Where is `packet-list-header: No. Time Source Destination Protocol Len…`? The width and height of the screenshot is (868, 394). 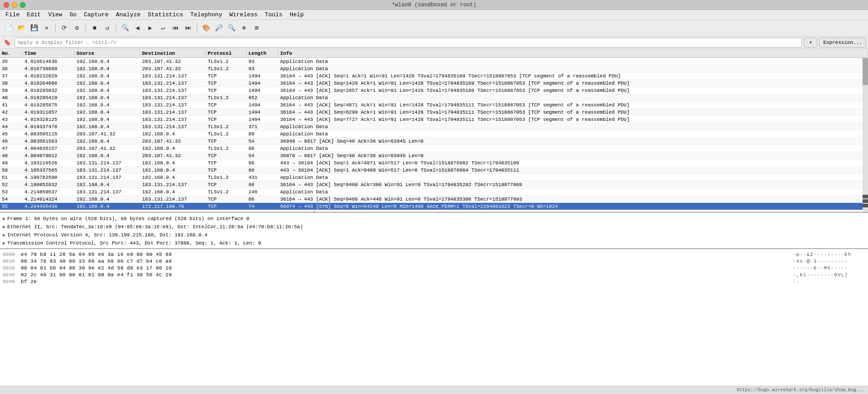
packet-list-header: No. Time Source Destination Protocol Len… is located at coordinates (434, 53).